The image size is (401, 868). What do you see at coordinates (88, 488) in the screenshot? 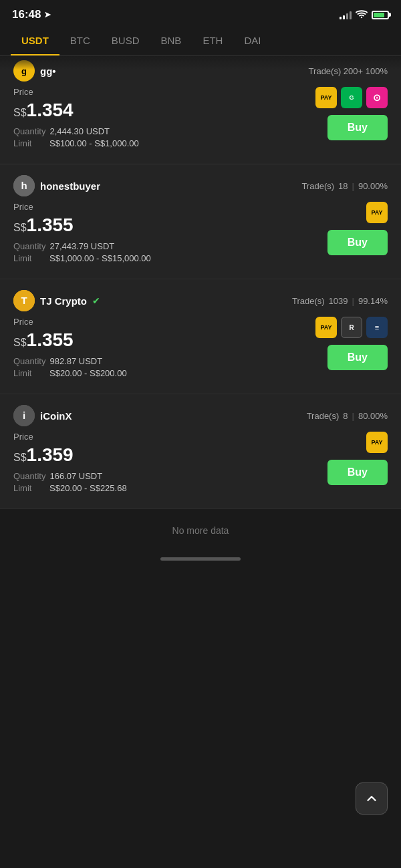
I see `limit-value-3: S$20.00 - S$225.68` at bounding box center [88, 488].